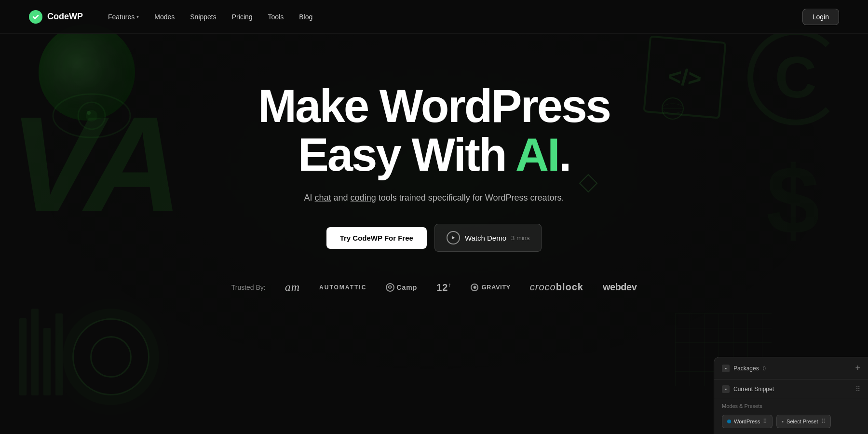 The height and width of the screenshot is (434, 868). Describe the element at coordinates (821, 17) in the screenshot. I see `nav-right: Login` at that location.